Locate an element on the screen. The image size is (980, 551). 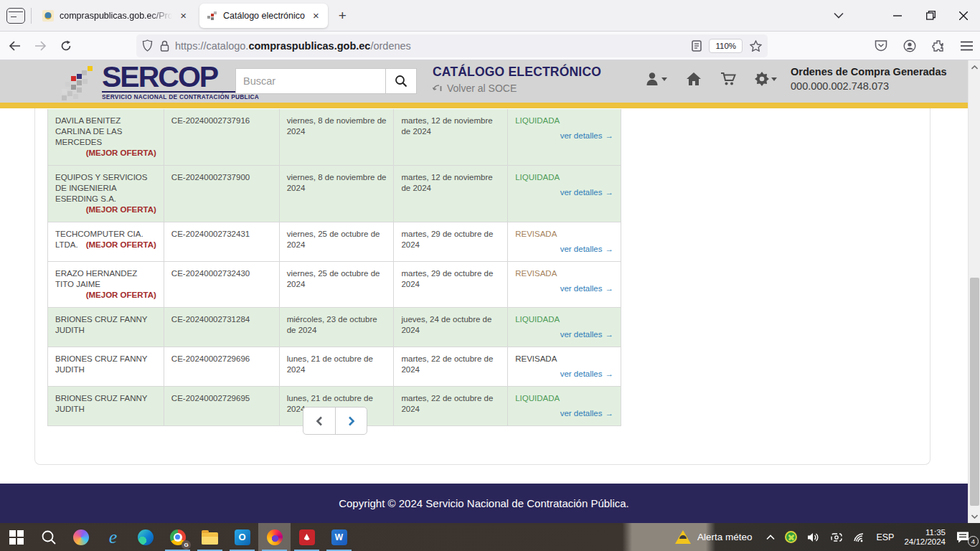
vertical-scrollbar is located at coordinates (974, 291).